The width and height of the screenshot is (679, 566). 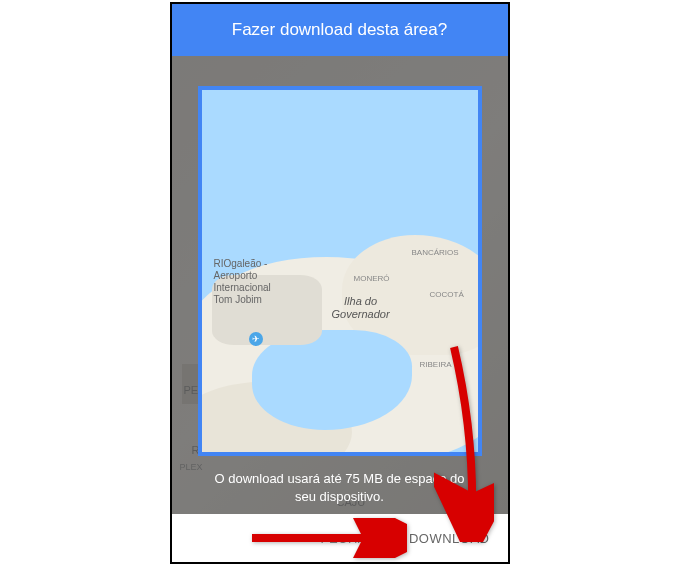 I want to click on dialog-header: Fazer download desta área?, so click(x=340, y=30).